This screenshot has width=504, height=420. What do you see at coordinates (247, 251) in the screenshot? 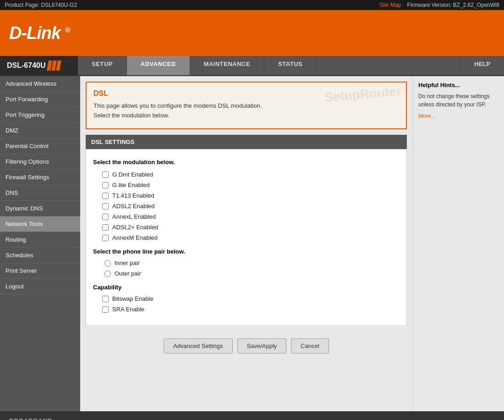
I see `phone-line-label: Select the phone line pair below.` at bounding box center [247, 251].